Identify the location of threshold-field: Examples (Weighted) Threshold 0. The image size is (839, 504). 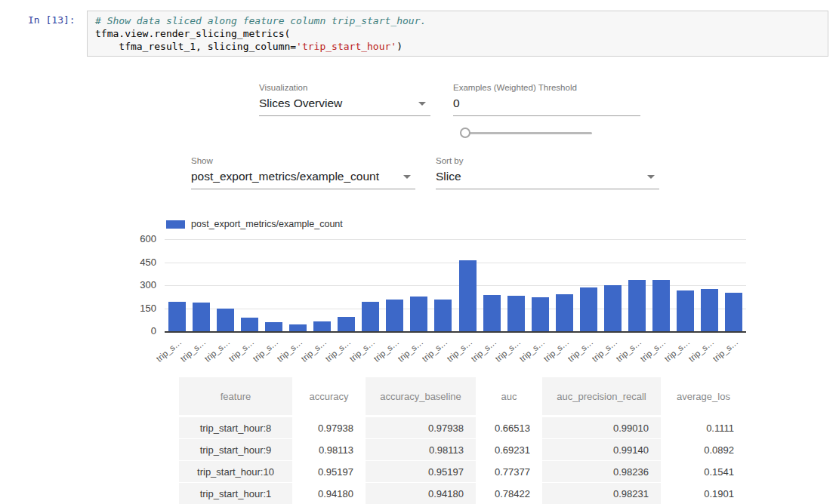
(547, 100).